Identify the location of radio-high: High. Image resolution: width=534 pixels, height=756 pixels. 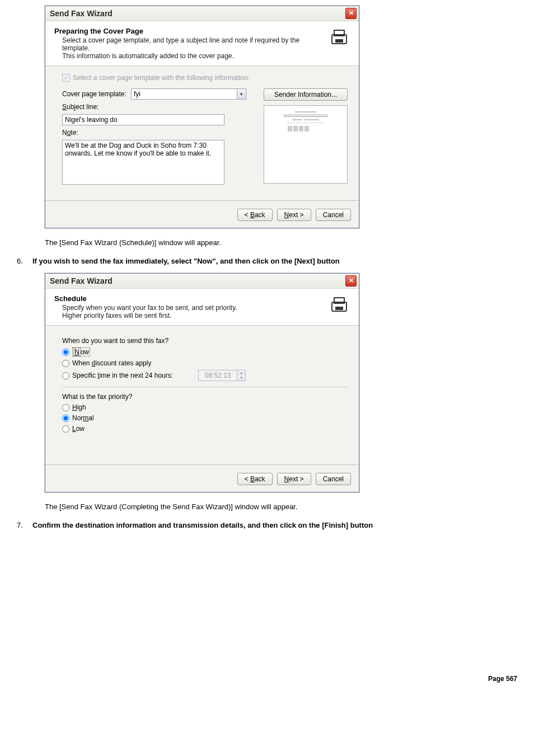
(205, 407).